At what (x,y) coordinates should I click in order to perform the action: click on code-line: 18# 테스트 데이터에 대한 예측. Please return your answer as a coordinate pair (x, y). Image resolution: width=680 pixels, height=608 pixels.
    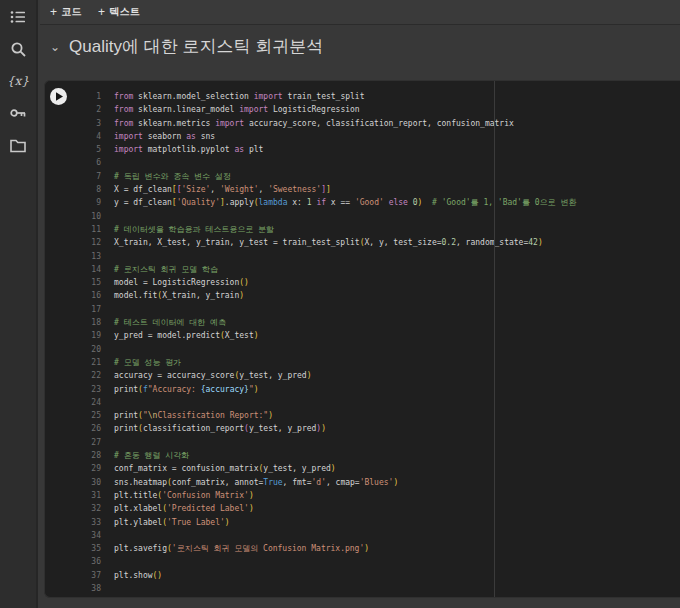
    Looking at the image, I should click on (362, 322).